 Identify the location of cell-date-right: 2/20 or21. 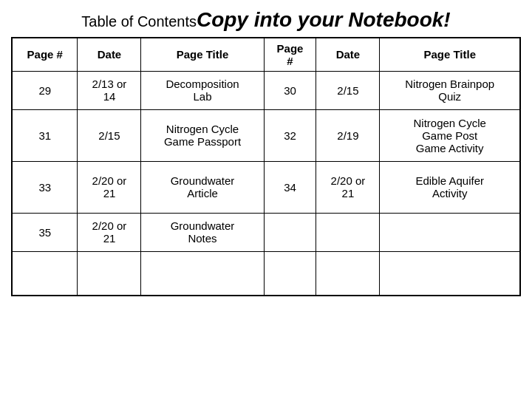
(348, 187).